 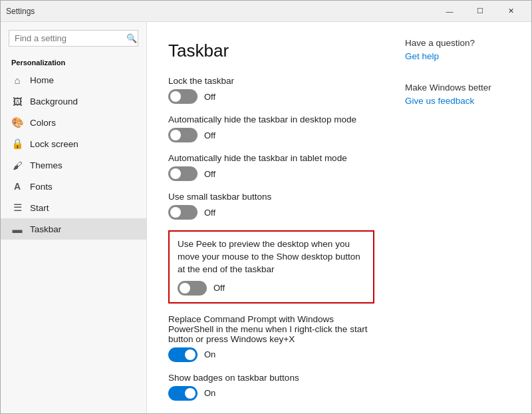 What do you see at coordinates (17, 122) in the screenshot?
I see `colors-icon: 🎨` at bounding box center [17, 122].